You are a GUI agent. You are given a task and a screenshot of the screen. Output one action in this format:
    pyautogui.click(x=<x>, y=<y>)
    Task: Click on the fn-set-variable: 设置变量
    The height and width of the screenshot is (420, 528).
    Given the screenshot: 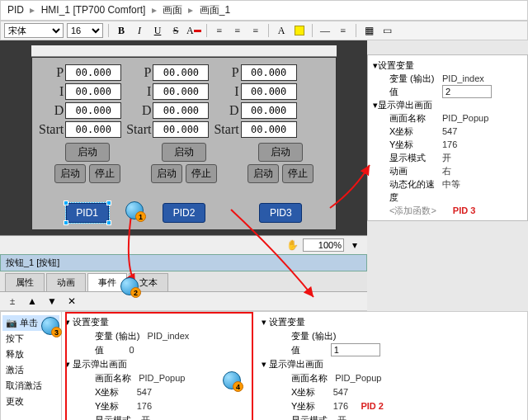 What is the action you would take?
    pyautogui.click(x=160, y=322)
    